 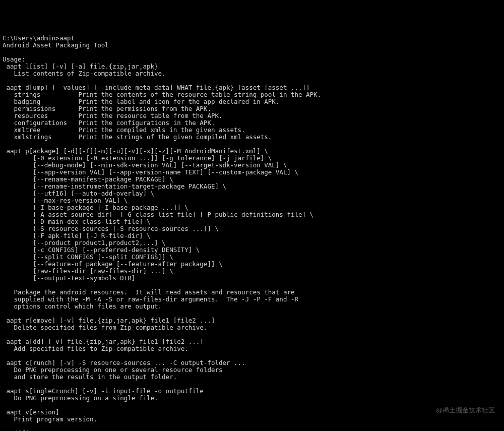 What do you see at coordinates (252, 243) in the screenshot?
I see `terminal-line: [--product product1,product2,...] \` at bounding box center [252, 243].